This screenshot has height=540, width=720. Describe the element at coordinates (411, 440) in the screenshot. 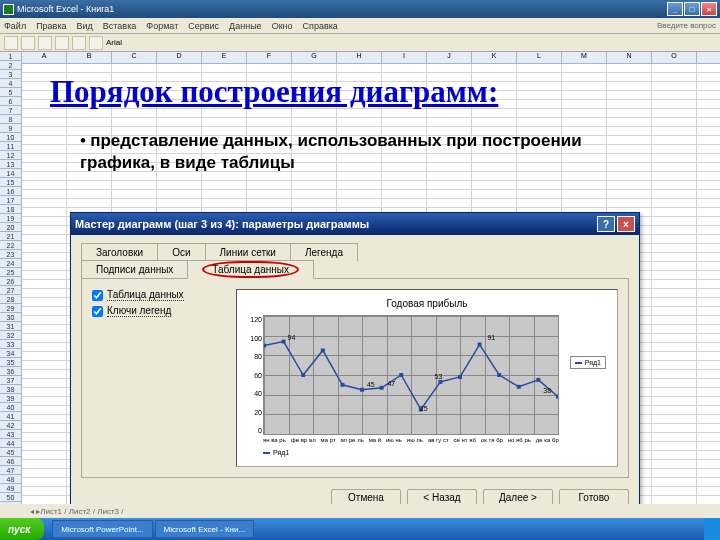

I see `x-axis: ян ва рьфе вр алма ртап ре льма йию ньию…` at that location.